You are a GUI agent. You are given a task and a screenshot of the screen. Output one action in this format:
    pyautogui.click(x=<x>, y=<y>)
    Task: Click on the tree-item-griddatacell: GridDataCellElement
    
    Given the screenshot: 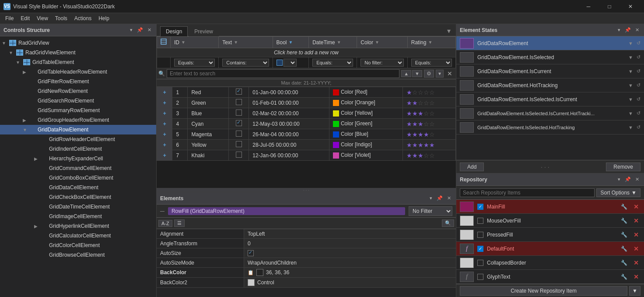 What is the action you would take?
    pyautogui.click(x=78, y=187)
    